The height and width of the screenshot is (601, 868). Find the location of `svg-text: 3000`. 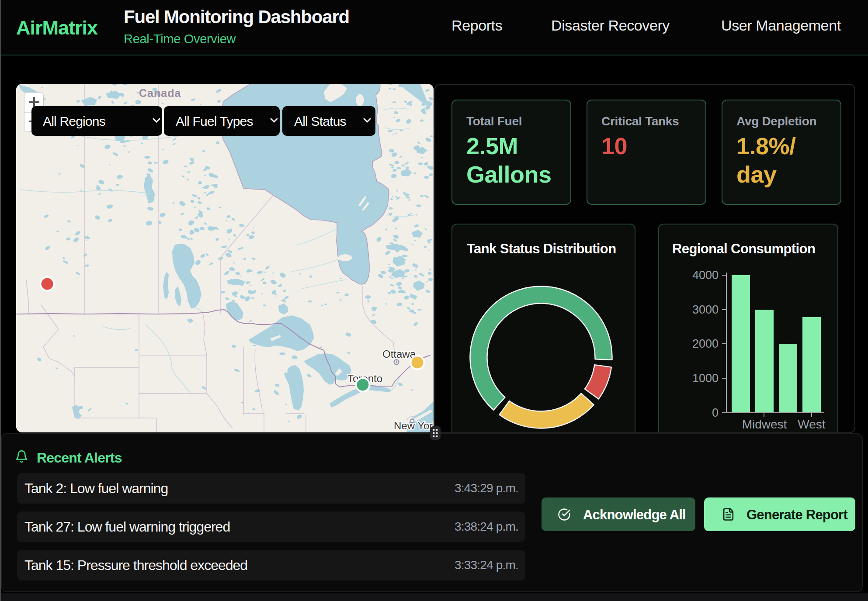

svg-text: 3000 is located at coordinates (705, 310).